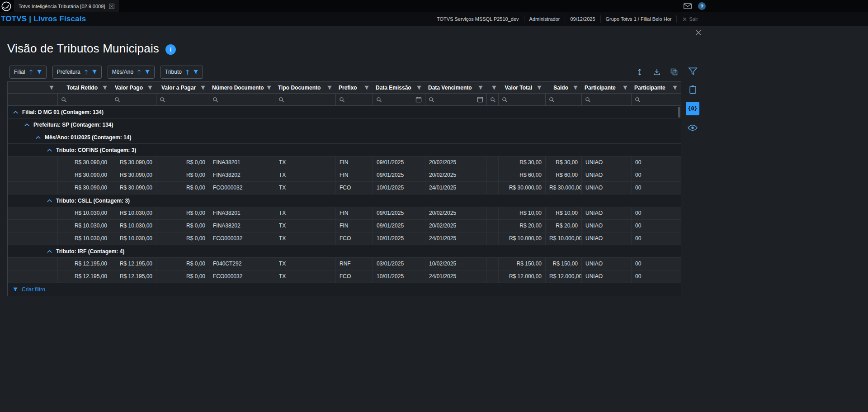  I want to click on cell-participante: 00, so click(656, 213).